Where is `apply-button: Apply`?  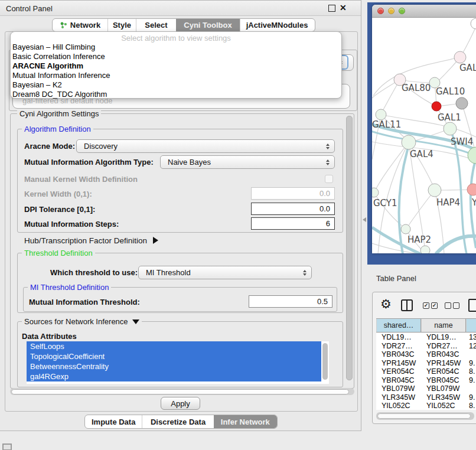 apply-button: Apply is located at coordinates (181, 403).